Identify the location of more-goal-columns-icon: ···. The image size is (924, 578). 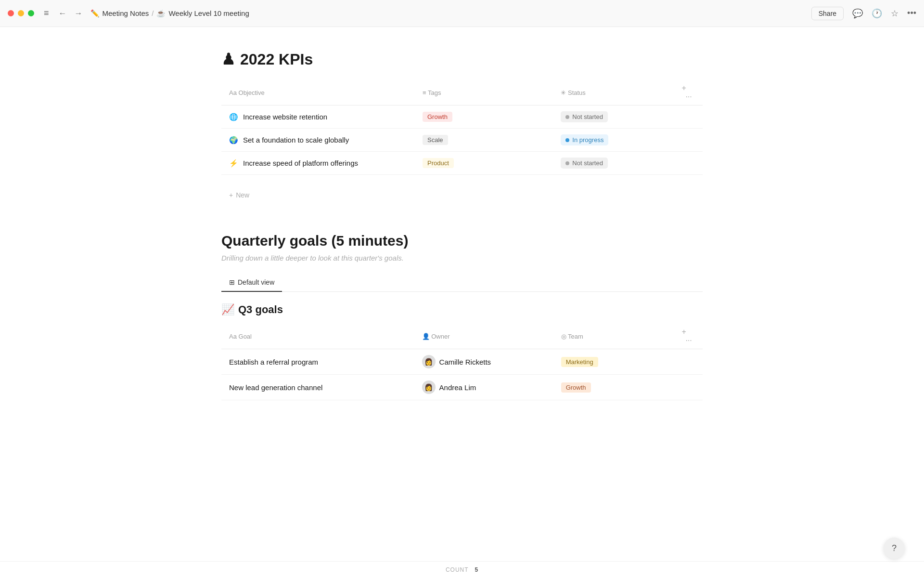
(688, 340).